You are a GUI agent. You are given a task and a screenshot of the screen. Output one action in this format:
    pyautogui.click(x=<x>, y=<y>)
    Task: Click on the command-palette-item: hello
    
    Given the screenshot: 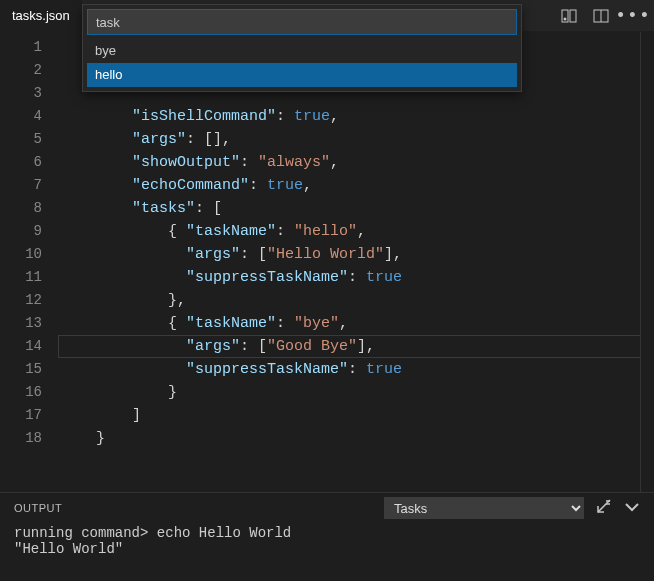 What is the action you would take?
    pyautogui.click(x=302, y=75)
    